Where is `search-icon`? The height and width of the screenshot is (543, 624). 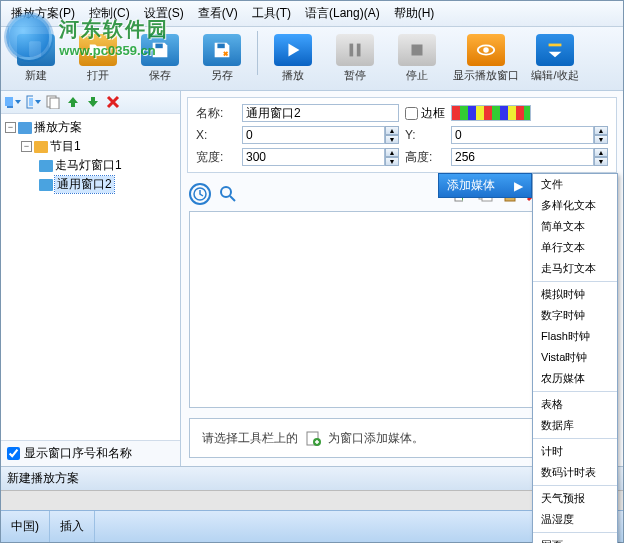 search-icon is located at coordinates (228, 194).